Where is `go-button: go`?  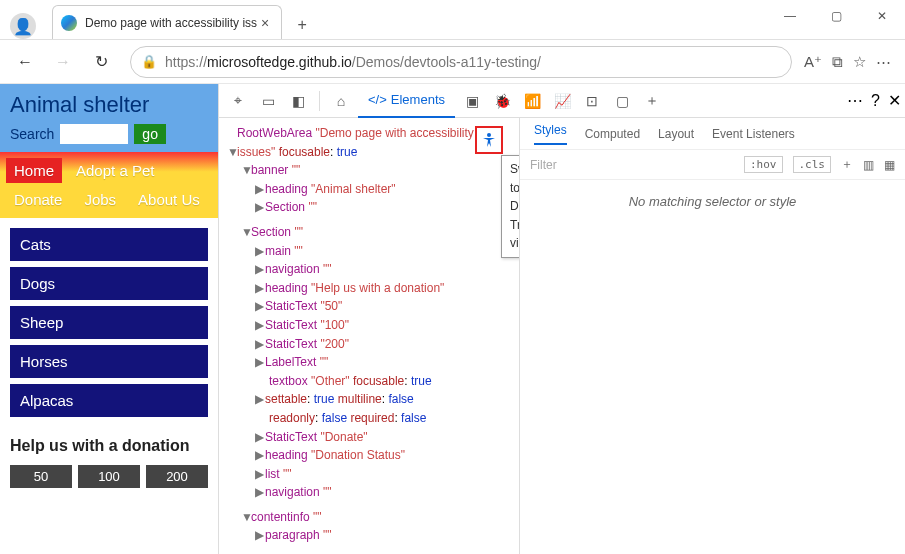 go-button: go is located at coordinates (150, 134).